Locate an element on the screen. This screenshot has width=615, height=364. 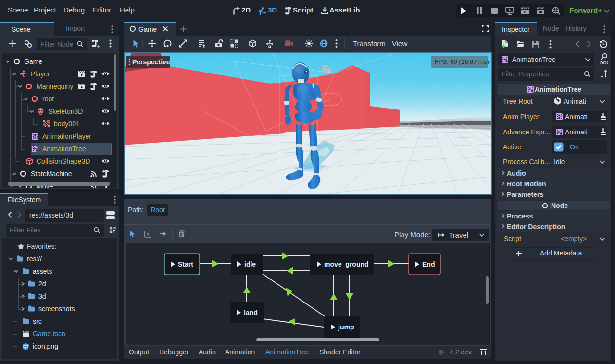
svg-text: Perspective is located at coordinates (151, 62).